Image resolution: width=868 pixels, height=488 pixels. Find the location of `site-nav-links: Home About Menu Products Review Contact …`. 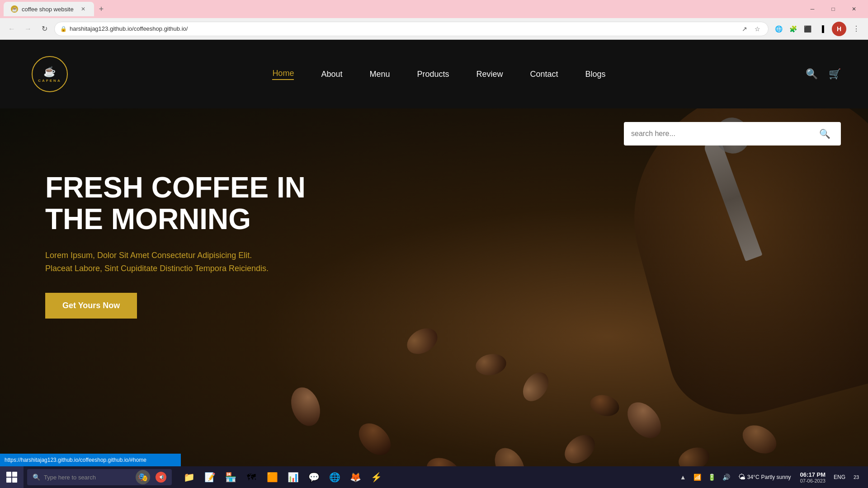

site-nav-links: Home About Menu Products Review Contact … is located at coordinates (439, 74).